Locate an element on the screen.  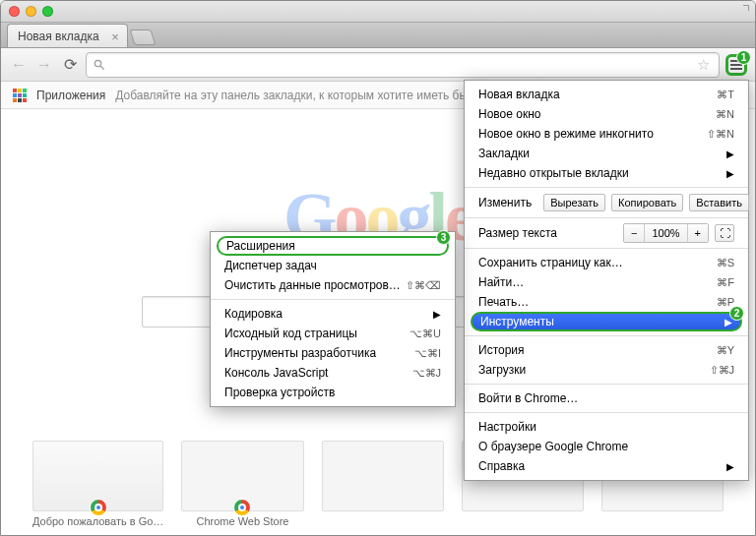
bookmark-hint: Добавляйте на эту панель закладки, к кот… is located at coordinates (319, 95).